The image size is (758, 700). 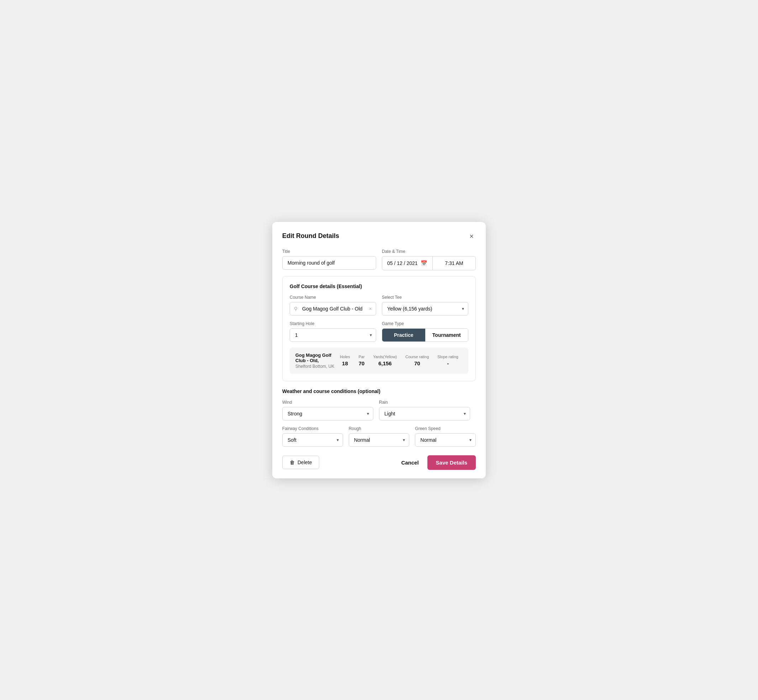 I want to click on modal-title: Edit Round Details, so click(x=311, y=236).